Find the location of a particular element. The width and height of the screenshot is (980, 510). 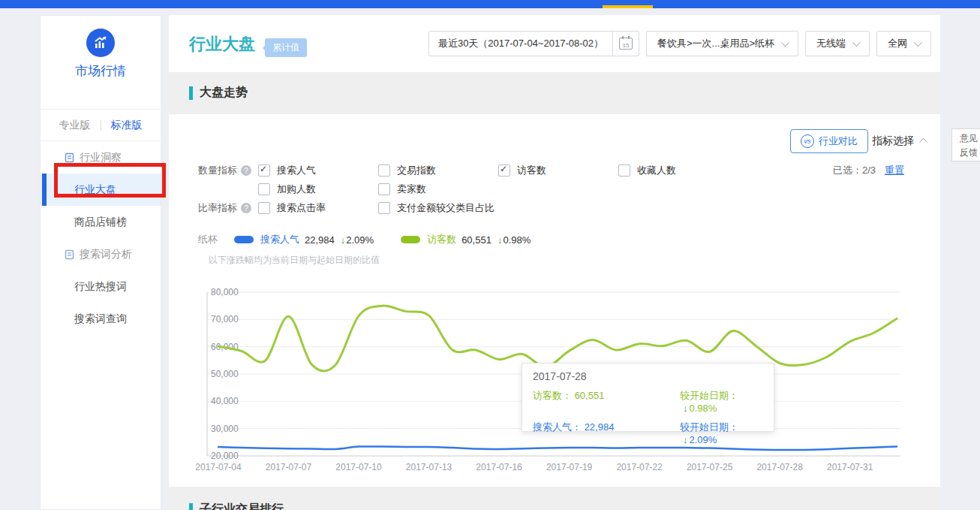

svg-text: 30,000 is located at coordinates (225, 429).